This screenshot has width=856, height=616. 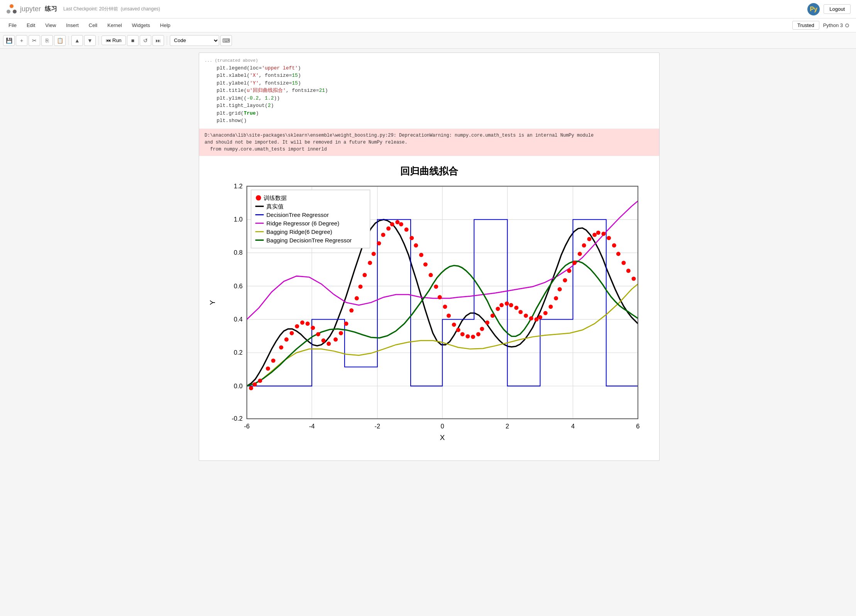 I want to click on keyboard-shortcuts-button: ⌨, so click(x=226, y=41).